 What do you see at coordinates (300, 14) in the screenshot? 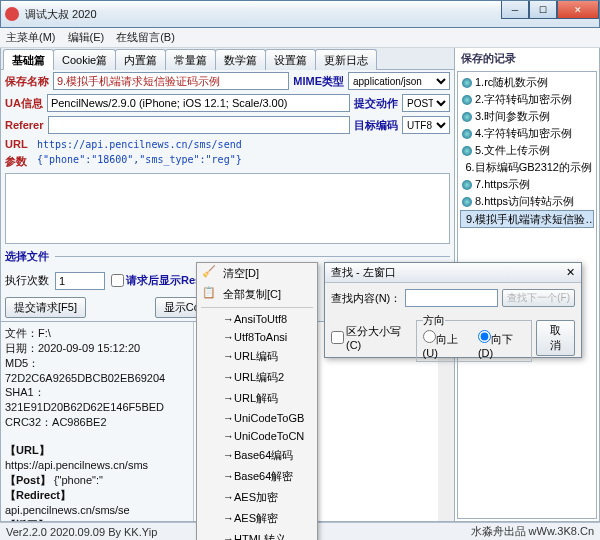
I see `window-titlebar: 调试大叔 2020 ─ ☐ ✕` at bounding box center [300, 14].